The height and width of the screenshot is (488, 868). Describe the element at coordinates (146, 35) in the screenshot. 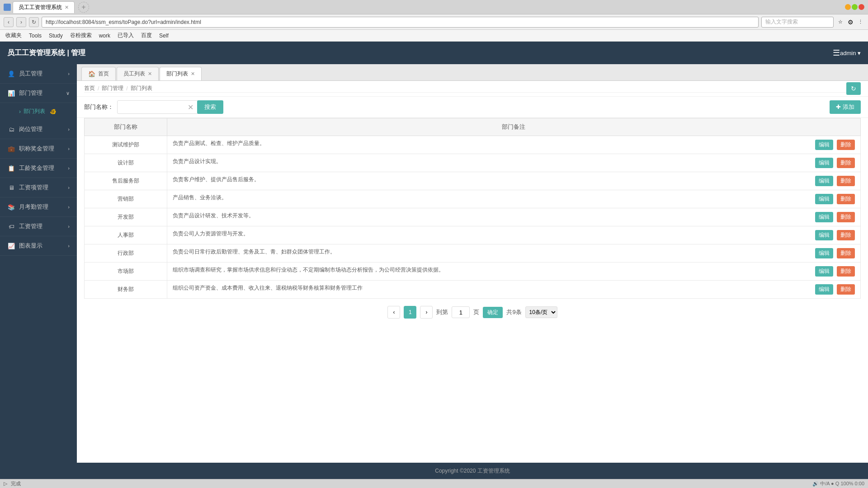

I see `bookmark-baidu: 百度` at that location.